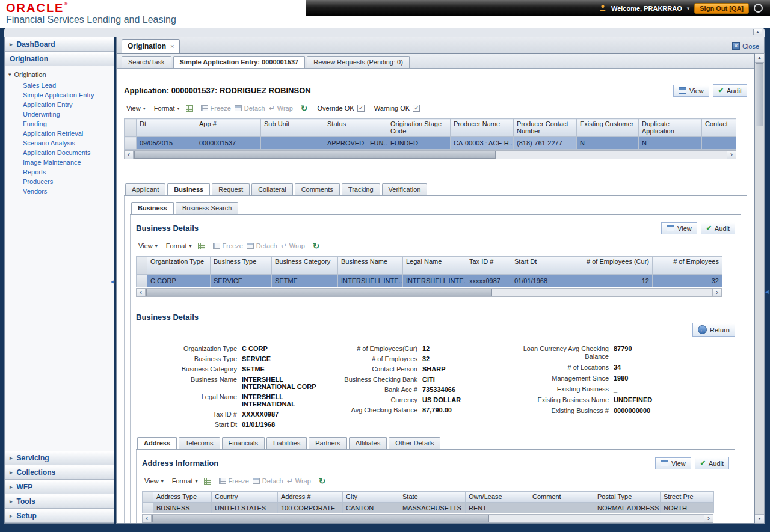 This screenshot has height=532, width=770. I want to click on tree-root-origination: ▾Origination, so click(59, 75).